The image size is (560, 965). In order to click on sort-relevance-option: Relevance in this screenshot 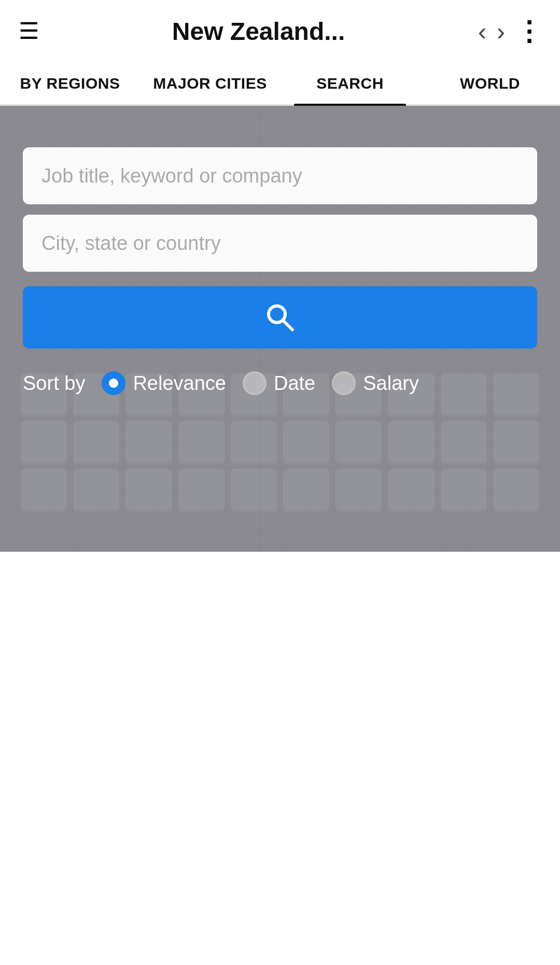, I will do `click(164, 383)`.